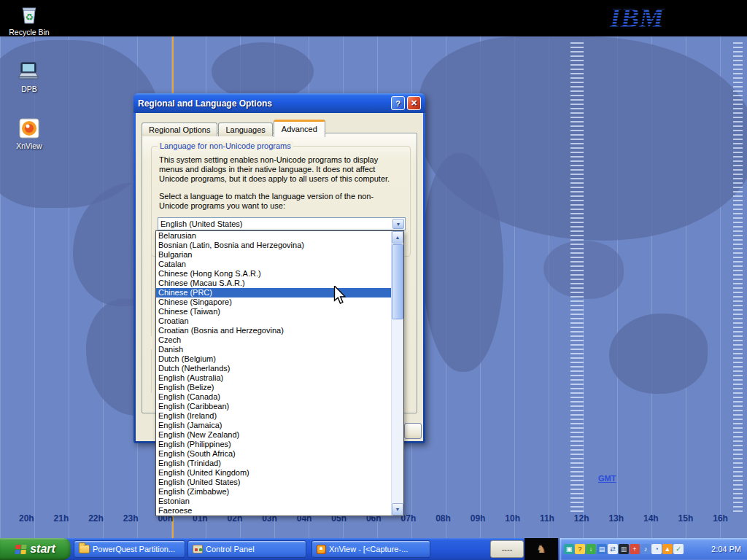 The width and height of the screenshot is (747, 560). What do you see at coordinates (42, 549) in the screenshot?
I see `start-button-label: start` at bounding box center [42, 549].